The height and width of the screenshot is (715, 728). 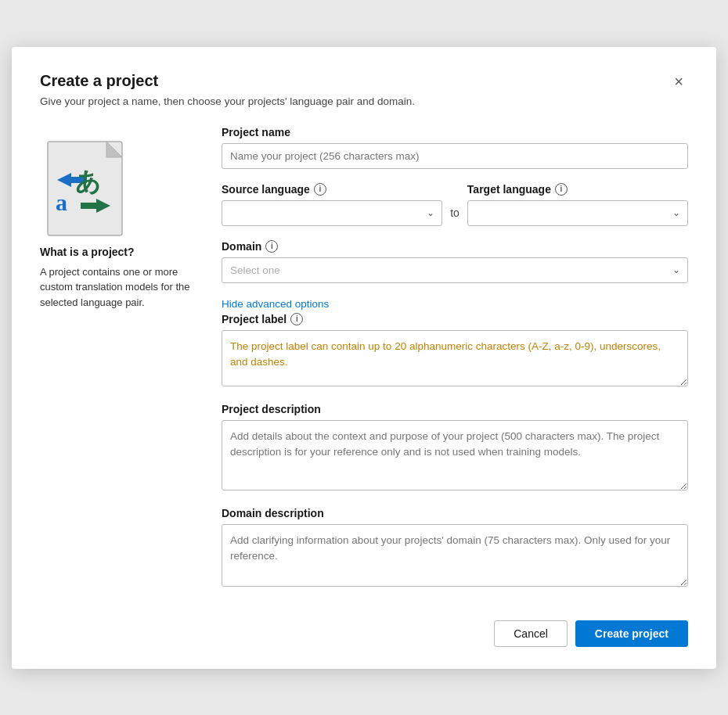 What do you see at coordinates (332, 189) in the screenshot?
I see `source-language-label: Source language i` at bounding box center [332, 189].